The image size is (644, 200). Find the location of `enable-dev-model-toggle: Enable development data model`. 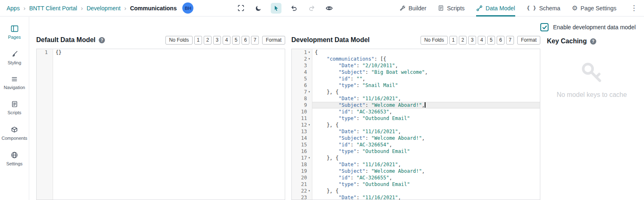

enable-dev-model-toggle: Enable development data model is located at coordinates (592, 27).